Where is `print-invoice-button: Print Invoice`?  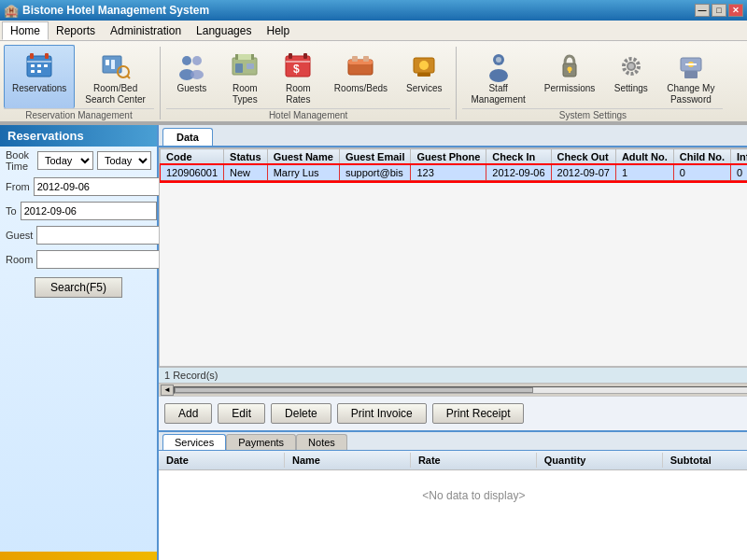
print-invoice-button: Print Invoice is located at coordinates (382, 413).